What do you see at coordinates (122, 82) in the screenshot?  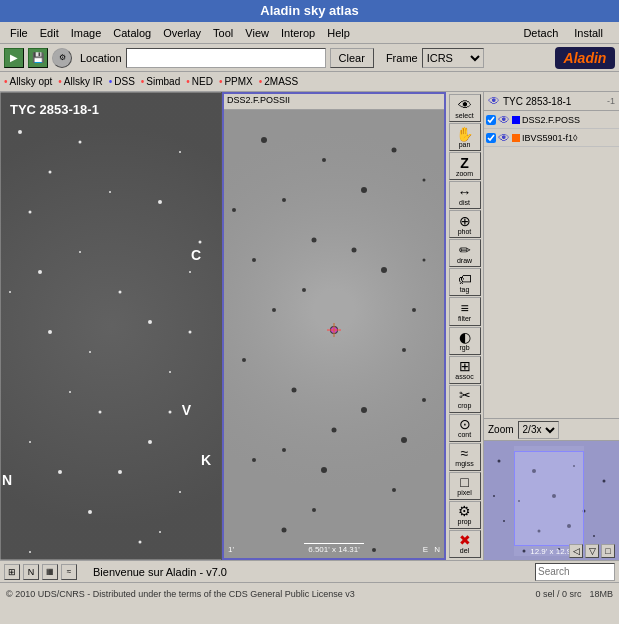 I see `survey-dss: •DSS` at bounding box center [122, 82].